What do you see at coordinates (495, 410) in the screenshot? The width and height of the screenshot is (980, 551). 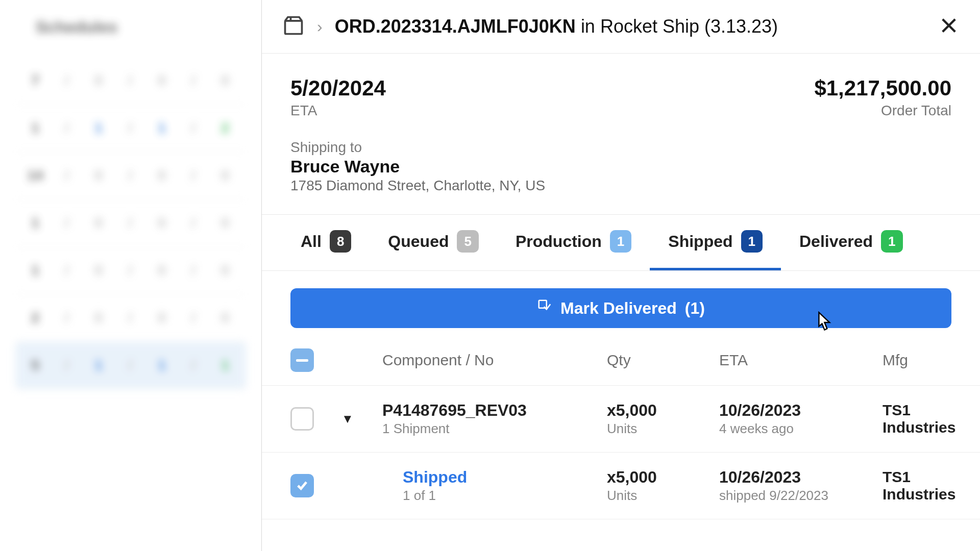 I see `component-name: P41487695_REV03` at bounding box center [495, 410].